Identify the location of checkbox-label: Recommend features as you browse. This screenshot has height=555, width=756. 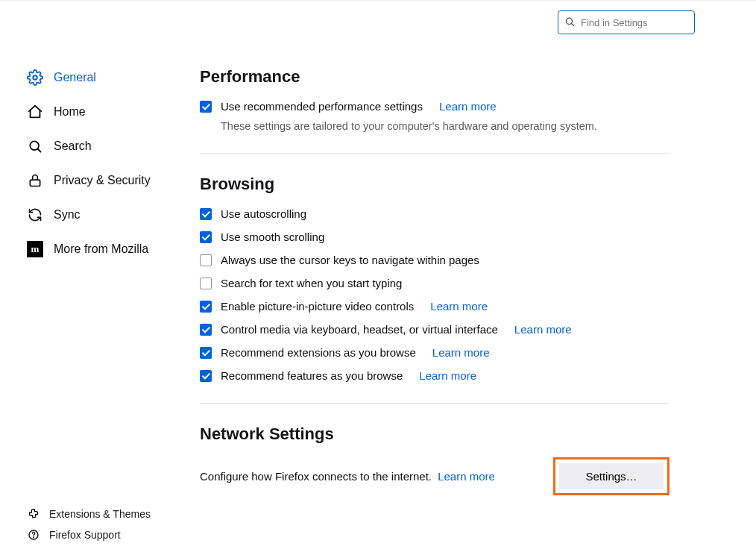
(312, 376).